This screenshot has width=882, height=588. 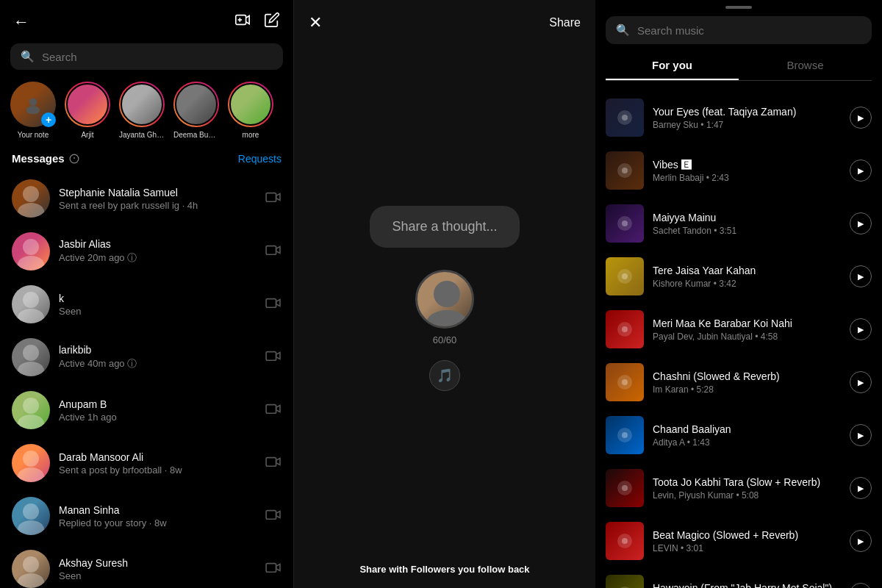 I want to click on music-tabs: For you Browse, so click(x=739, y=67).